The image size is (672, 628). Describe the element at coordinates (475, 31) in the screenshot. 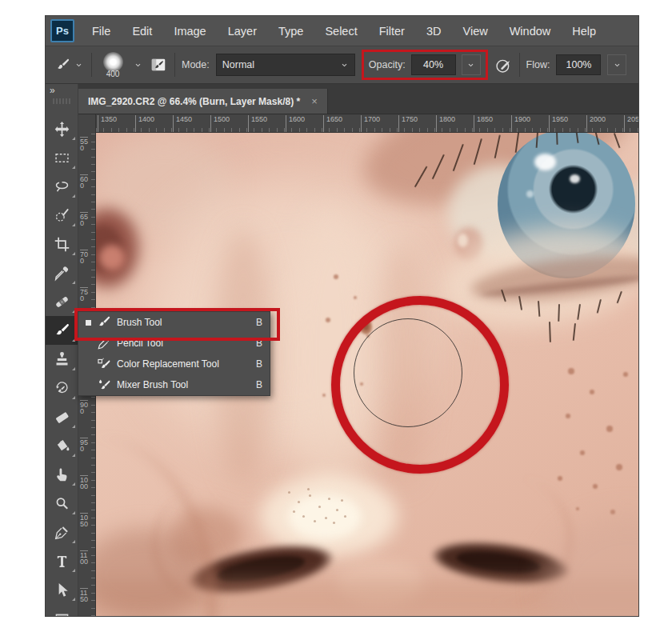

I see `menu-item: View` at that location.